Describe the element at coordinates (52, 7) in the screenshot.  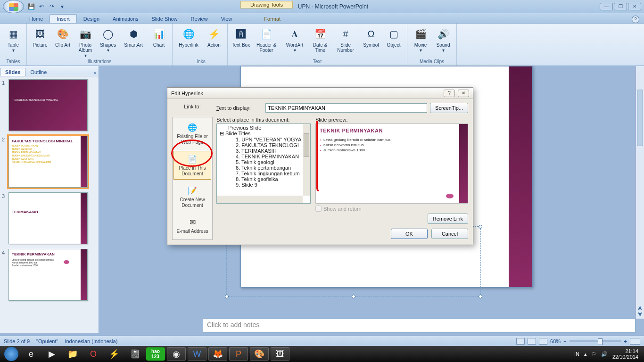
I see `redo-icon: ↷` at that location.